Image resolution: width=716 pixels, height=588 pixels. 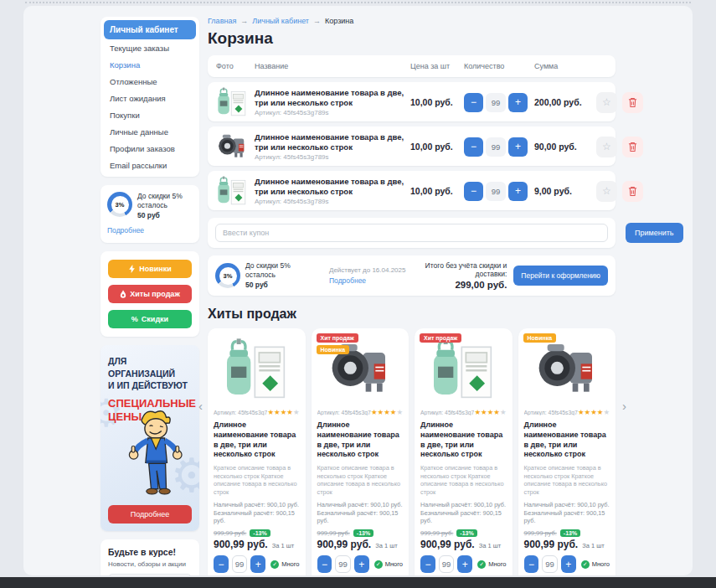 What do you see at coordinates (150, 269) in the screenshot?
I see `new-products-button: Новинки` at bounding box center [150, 269].